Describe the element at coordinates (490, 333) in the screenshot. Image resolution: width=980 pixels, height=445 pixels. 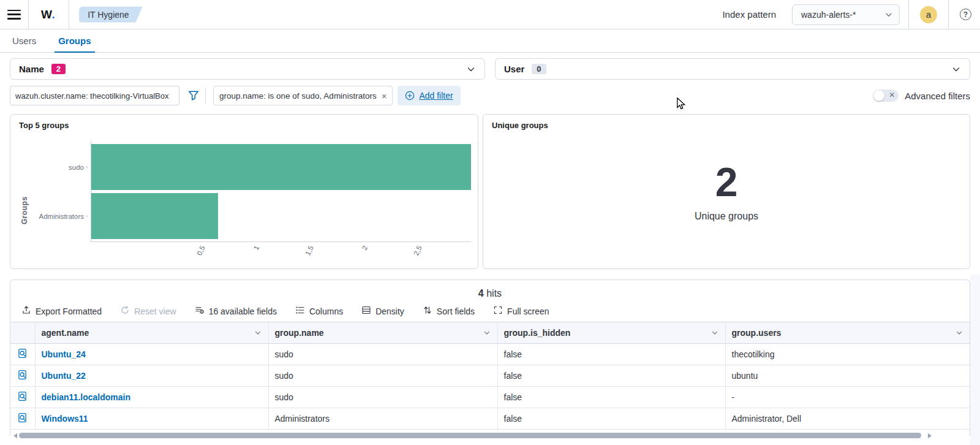
I see `grid-header-row: agent.namegroup.namegroup.is_hiddengroup…` at that location.